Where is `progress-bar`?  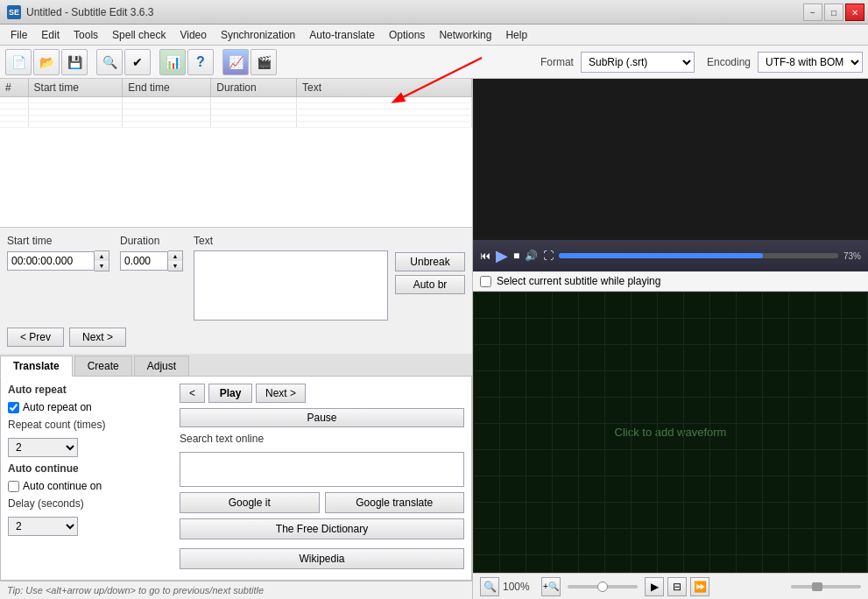 progress-bar is located at coordinates (699, 256).